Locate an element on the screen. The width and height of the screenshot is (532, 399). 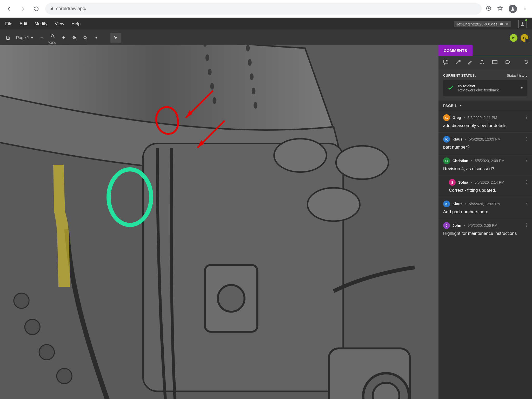
comment-item: CChristian•5/5/2020, 2:09 PMRevision 4, … is located at coordinates (485, 165).